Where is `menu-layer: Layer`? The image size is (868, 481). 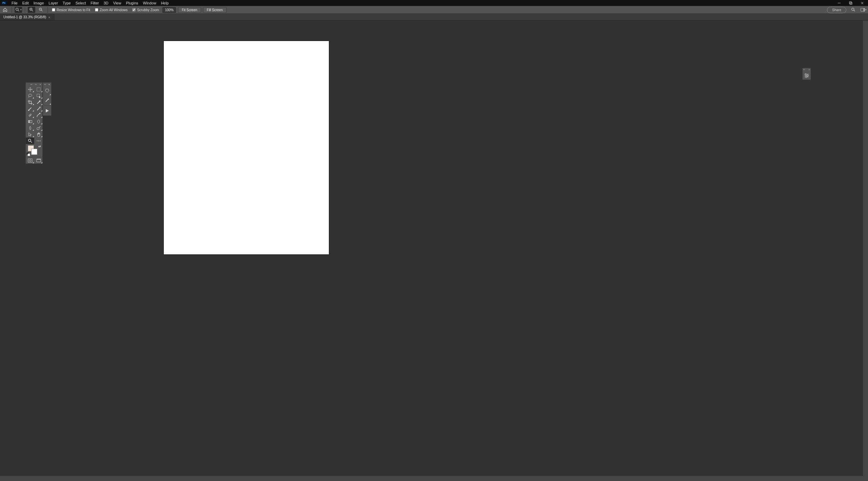
menu-layer: Layer is located at coordinates (53, 3).